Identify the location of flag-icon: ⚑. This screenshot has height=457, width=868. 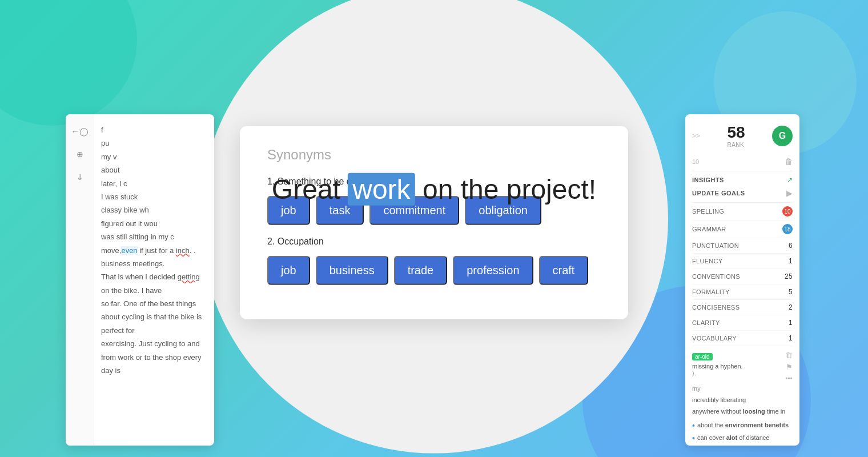
(789, 367).